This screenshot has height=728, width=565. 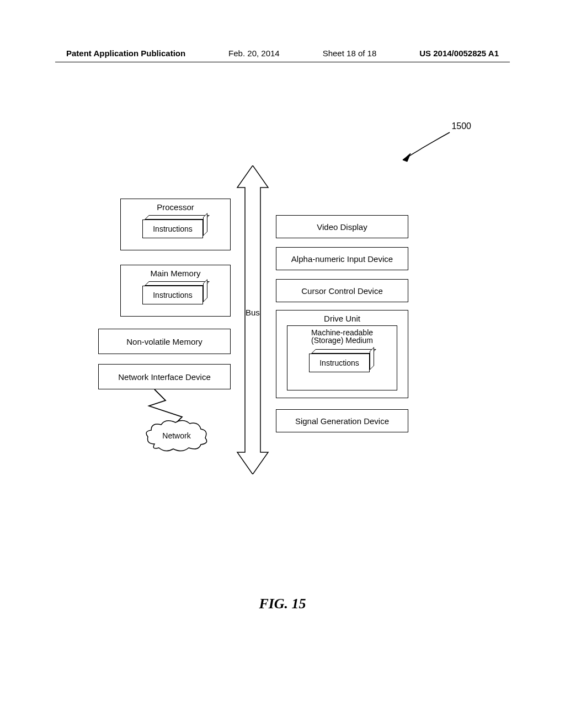 I want to click on page-header: Patent Application Publication Feb. 20, …, so click(x=282, y=53).